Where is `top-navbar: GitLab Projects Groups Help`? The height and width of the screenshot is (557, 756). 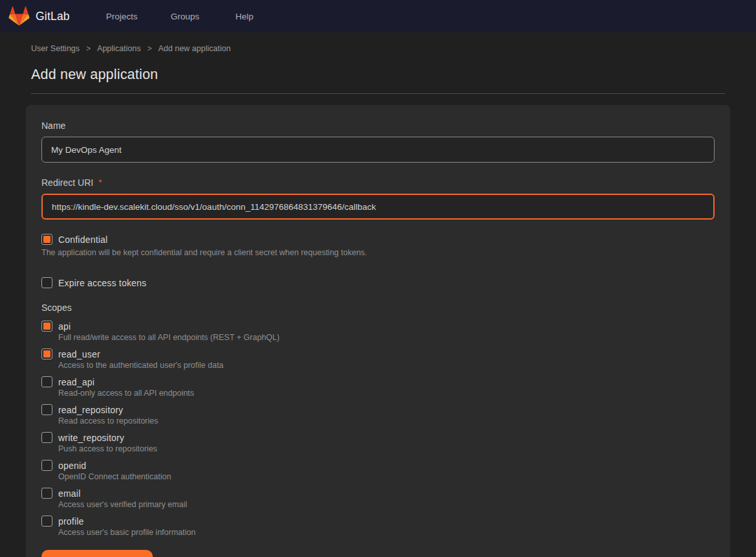
top-navbar: GitLab Projects Groups Help is located at coordinates (378, 16).